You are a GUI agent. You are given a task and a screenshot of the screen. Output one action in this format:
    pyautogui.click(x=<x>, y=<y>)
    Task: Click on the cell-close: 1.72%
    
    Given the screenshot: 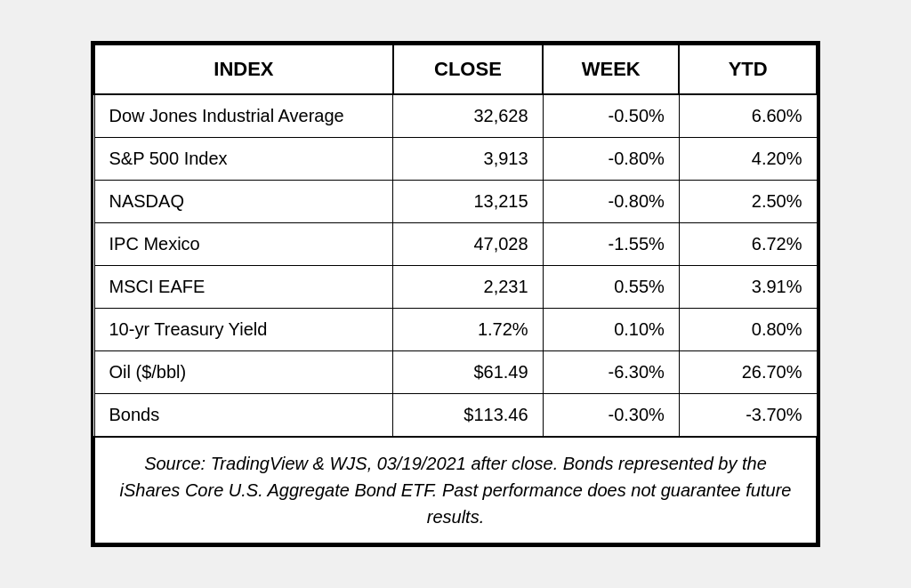 What is the action you would take?
    pyautogui.click(x=468, y=330)
    